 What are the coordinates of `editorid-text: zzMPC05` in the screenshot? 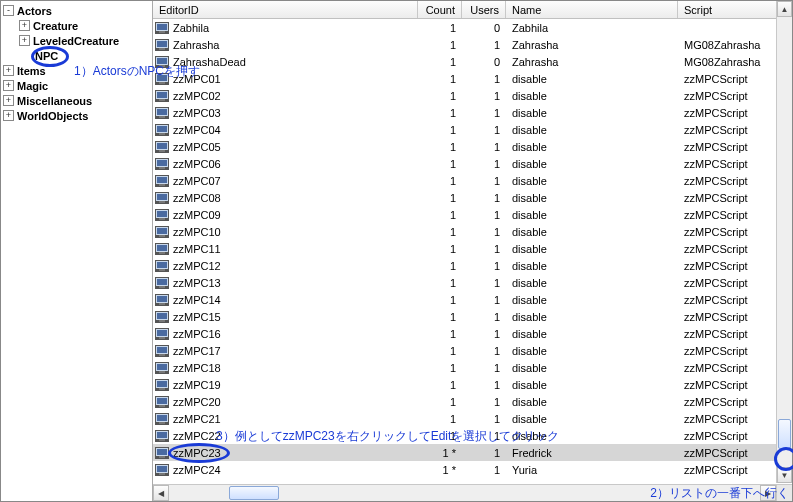 It's located at (197, 147).